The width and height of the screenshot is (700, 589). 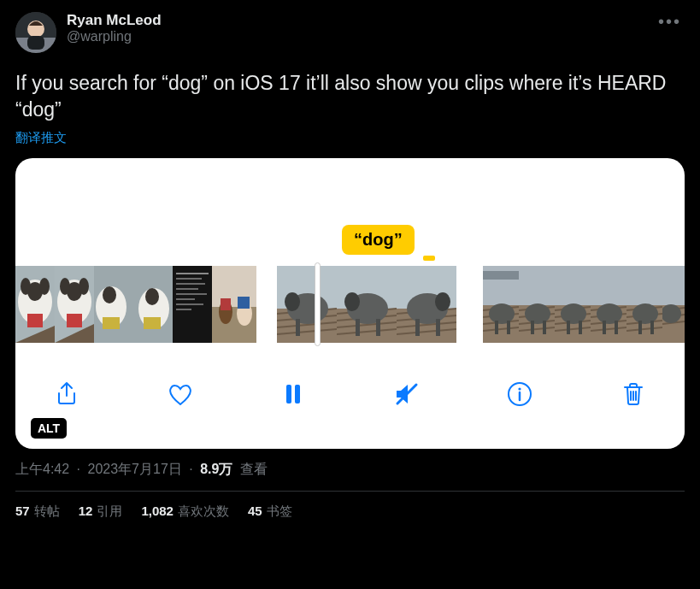 What do you see at coordinates (361, 37) in the screenshot?
I see `handle: @warpling` at bounding box center [361, 37].